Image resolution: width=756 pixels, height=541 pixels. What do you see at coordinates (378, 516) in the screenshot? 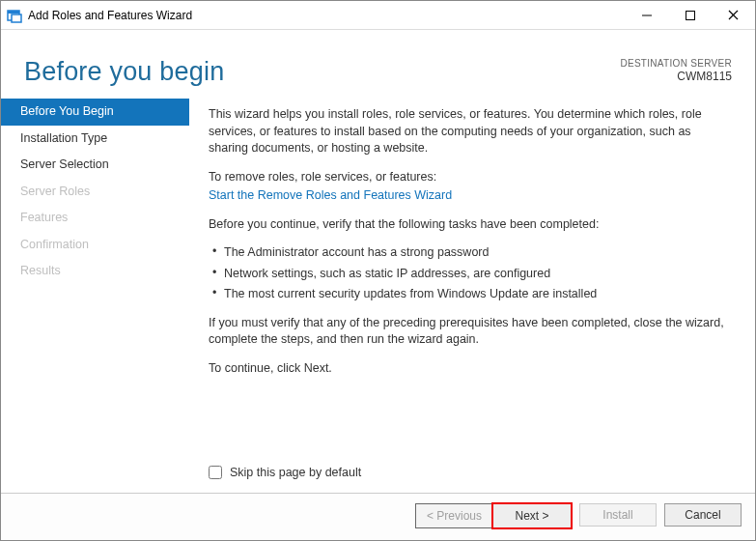
I see `footer: < Previous Next > Install Cancel` at bounding box center [378, 516].